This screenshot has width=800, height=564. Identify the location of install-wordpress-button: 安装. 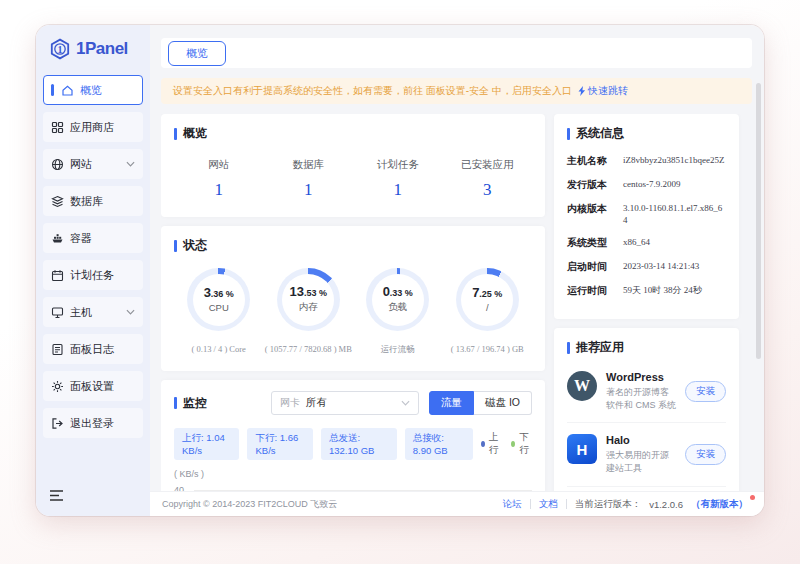
(706, 392).